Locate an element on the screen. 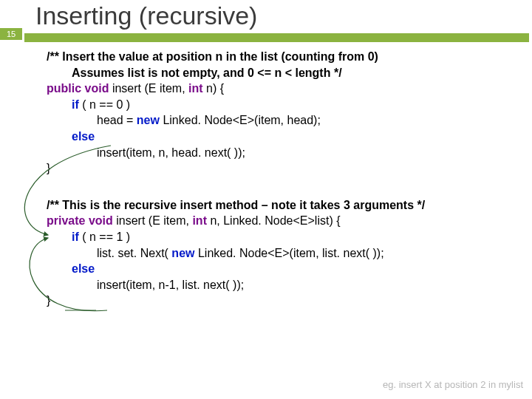 The height and width of the screenshot is (399, 532). setnext-line: list. set. Next( new Linked. Node<E>(ite… is located at coordinates (284, 253).